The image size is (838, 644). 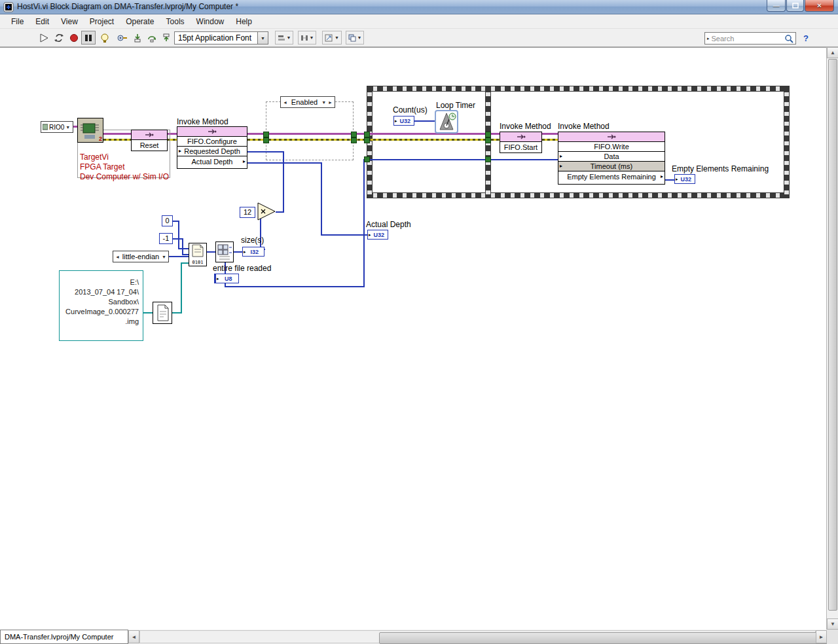 What do you see at coordinates (355, 38) in the screenshot?
I see `reorder-objects-dropdown: ▼` at bounding box center [355, 38].